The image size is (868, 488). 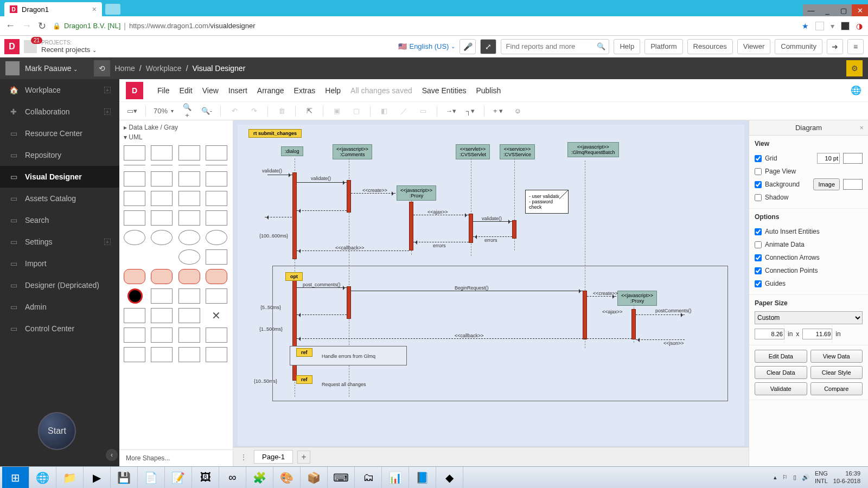 I want to click on shadow-icon: ▭, so click(x=423, y=111).